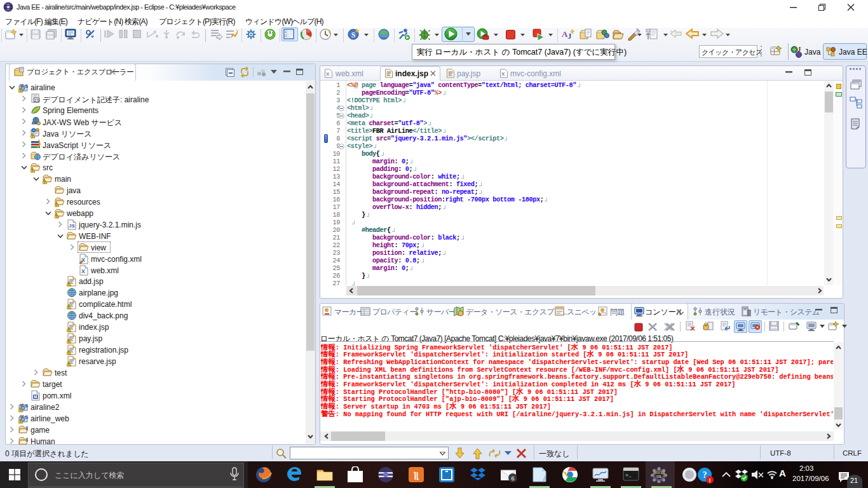  I want to click on svg-text: 2.5, so click(37, 100).